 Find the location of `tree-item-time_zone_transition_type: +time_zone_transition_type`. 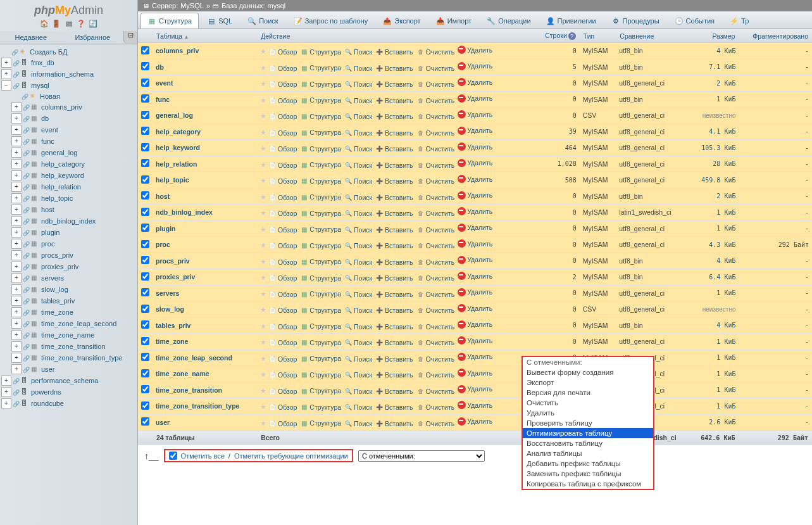

tree-item-time_zone_transition_type: +time_zone_transition_type is located at coordinates (68, 358).